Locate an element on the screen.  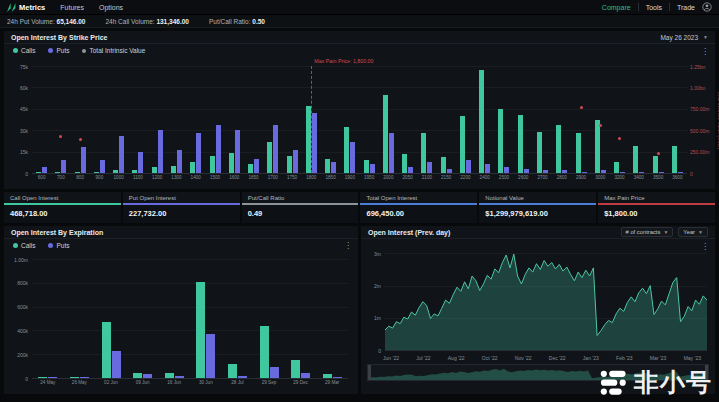
account-icon is located at coordinates (707, 7).